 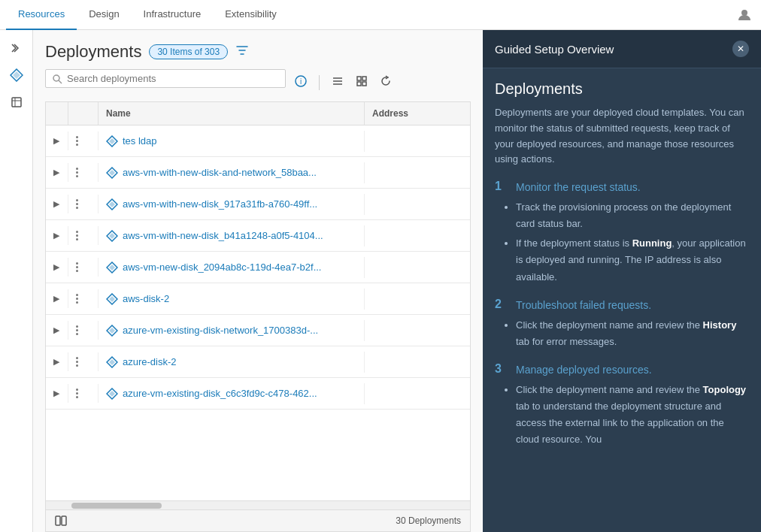 What do you see at coordinates (417, 113) in the screenshot?
I see `col-address: Address` at bounding box center [417, 113].